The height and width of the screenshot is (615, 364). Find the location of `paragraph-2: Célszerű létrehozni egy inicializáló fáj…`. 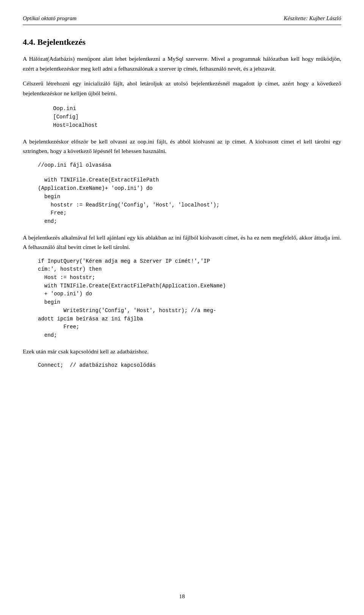

paragraph-2: Célszerű létrehozni egy inicializáló fáj… is located at coordinates (182, 88).